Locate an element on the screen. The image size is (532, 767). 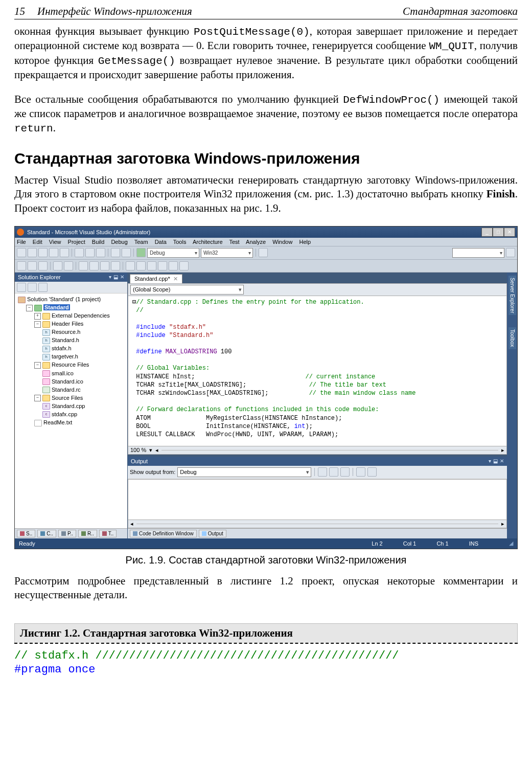
menu-build: Build is located at coordinates (98, 242).